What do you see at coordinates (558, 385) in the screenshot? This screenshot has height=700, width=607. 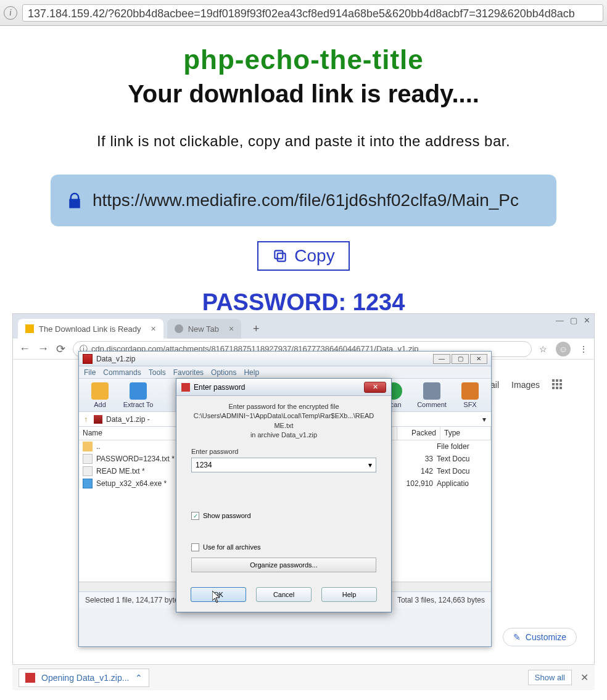 I see `apps-grid-icon` at bounding box center [558, 385].